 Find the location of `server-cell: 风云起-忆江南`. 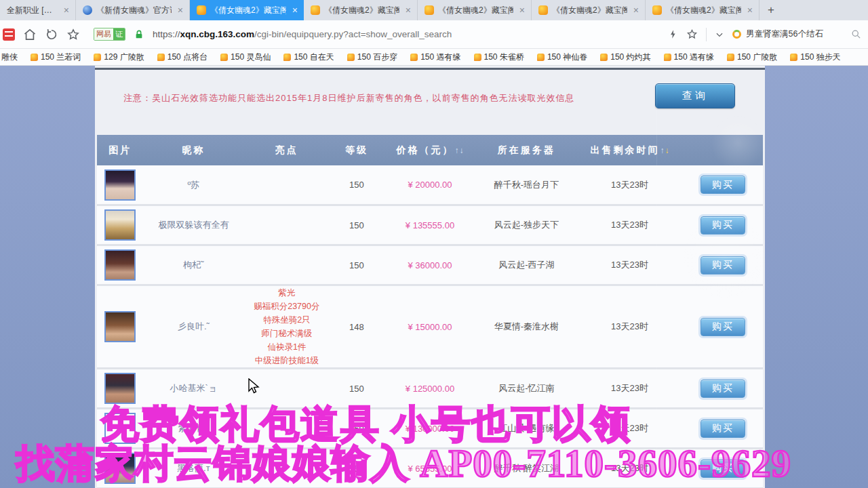

server-cell: 风云起-忆江南 is located at coordinates (526, 388).